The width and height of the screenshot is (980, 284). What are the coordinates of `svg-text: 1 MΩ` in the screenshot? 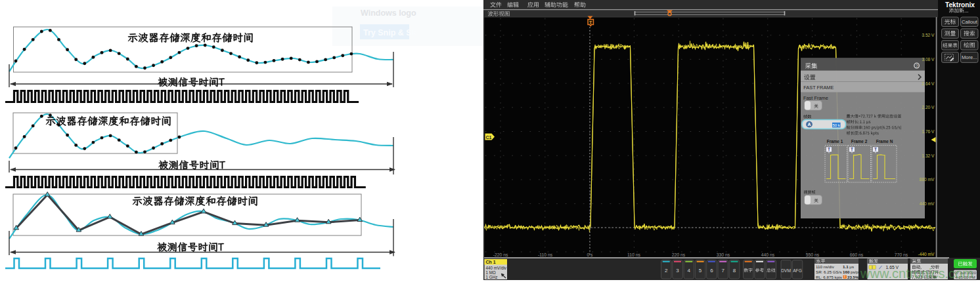 It's located at (491, 273).